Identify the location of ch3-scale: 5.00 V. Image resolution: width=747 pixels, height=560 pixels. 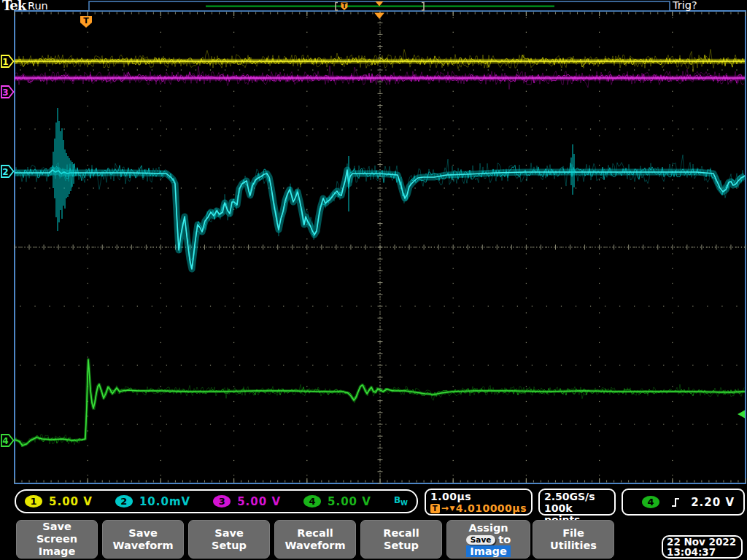
(259, 502).